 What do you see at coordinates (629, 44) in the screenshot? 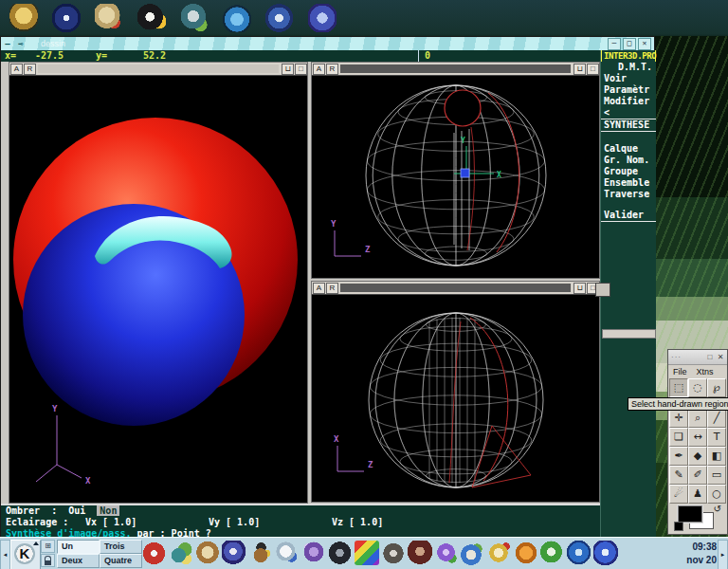
I see `maximize-button: □` at bounding box center [629, 44].